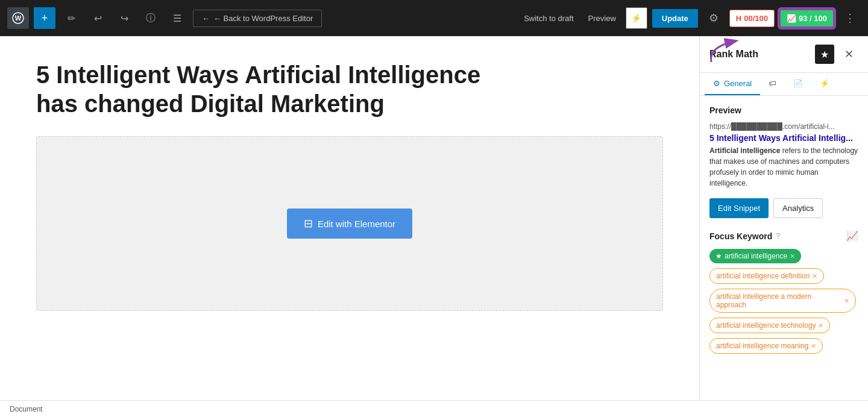  Describe the element at coordinates (602, 18) in the screenshot. I see `preview-button: Preview` at that location.